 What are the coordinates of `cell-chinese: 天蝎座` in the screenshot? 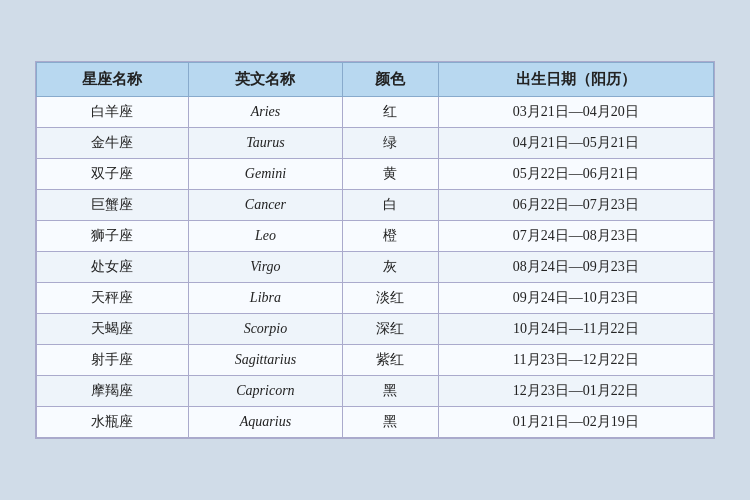 It's located at (113, 330).